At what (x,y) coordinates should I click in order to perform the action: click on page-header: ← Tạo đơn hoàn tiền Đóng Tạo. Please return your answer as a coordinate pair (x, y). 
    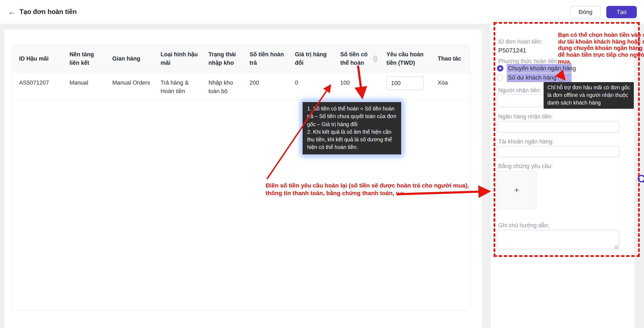
    Looking at the image, I should click on (322, 12).